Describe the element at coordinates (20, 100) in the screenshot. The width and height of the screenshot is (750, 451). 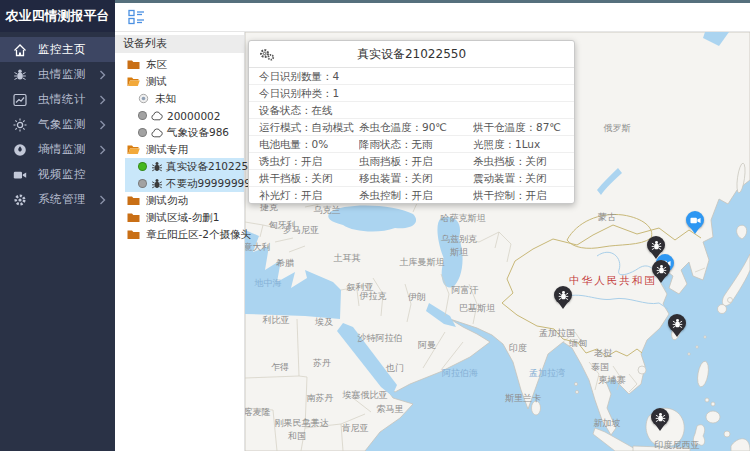
I see `chart-icon` at that location.